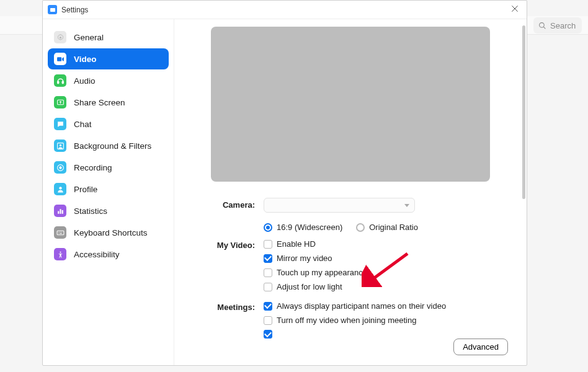  Describe the element at coordinates (346, 320) in the screenshot. I see `turn-off-join-label: Turn off my video when joining meeting` at that location.